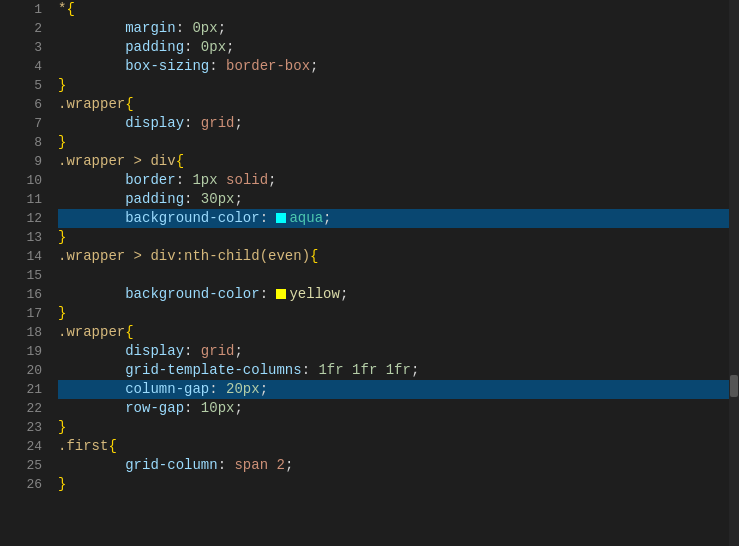 The width and height of the screenshot is (739, 546). I want to click on code-line-4: box-sizing: border-box;, so click(394, 66).